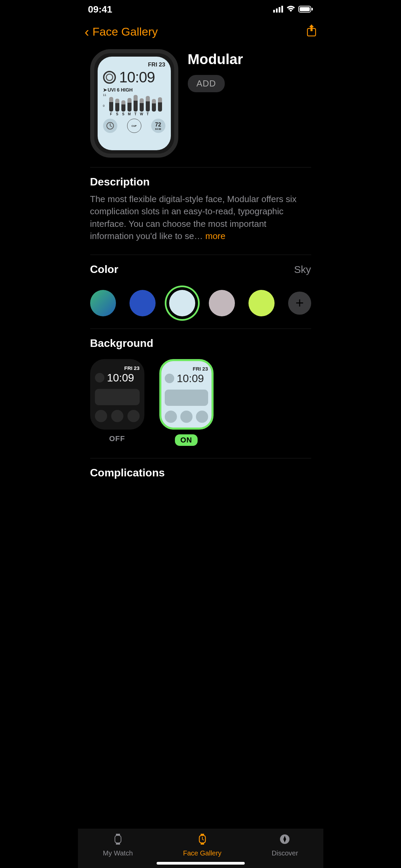 The width and height of the screenshot is (401, 868). Describe the element at coordinates (201, 211) in the screenshot. I see `description-section: Description The most flexible digital-st…` at that location.